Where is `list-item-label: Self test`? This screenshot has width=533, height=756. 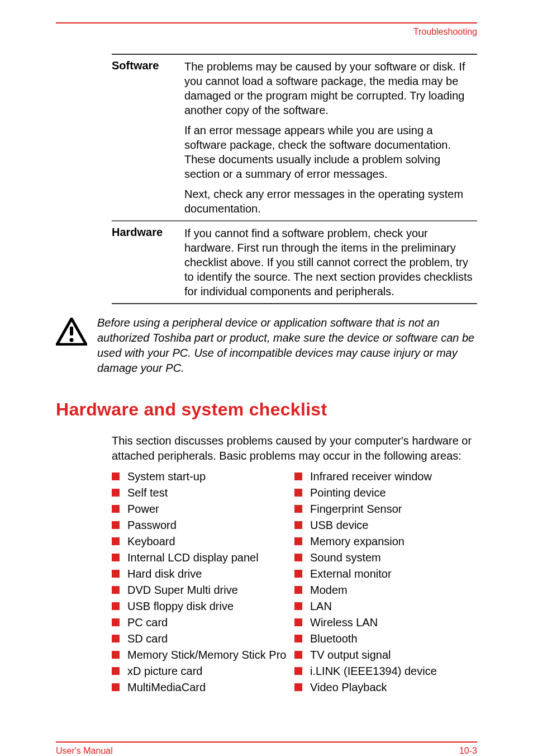
list-item-label: Self test is located at coordinates (147, 493).